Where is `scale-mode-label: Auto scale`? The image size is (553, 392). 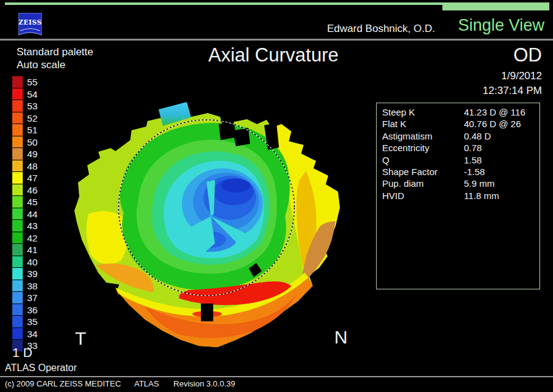 scale-mode-label: Auto scale is located at coordinates (41, 65).